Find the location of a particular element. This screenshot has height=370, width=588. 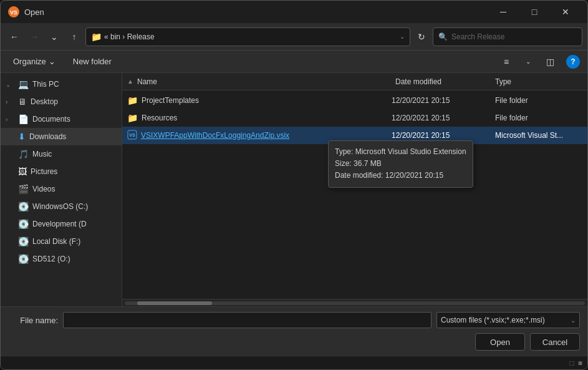

down-arrow-button: ⌄ is located at coordinates (54, 37).